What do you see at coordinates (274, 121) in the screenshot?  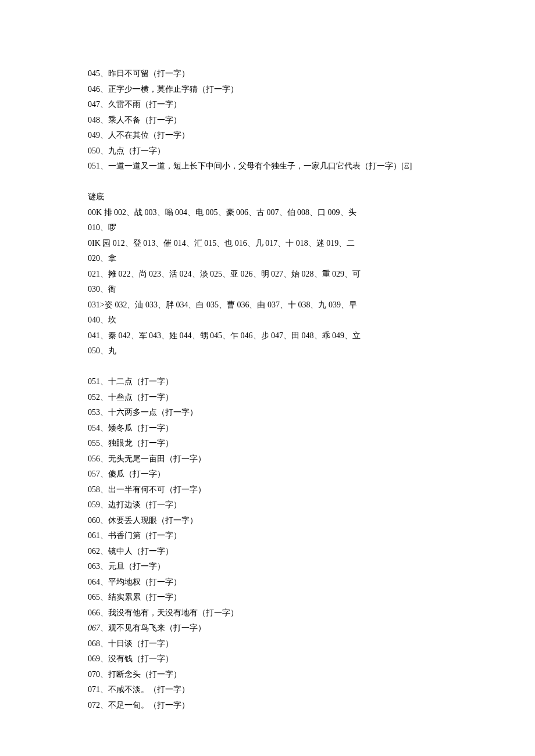 I see `riddle-line: 048、乘人不备（打一字）` at bounding box center [274, 121].